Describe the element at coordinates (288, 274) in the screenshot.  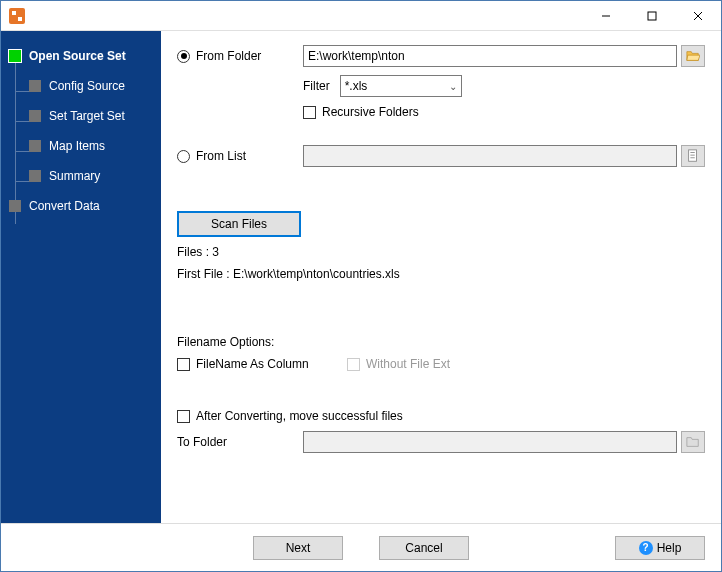
I see `first-file-label: First File : E:\work\temp\nton\countries…` at that location.